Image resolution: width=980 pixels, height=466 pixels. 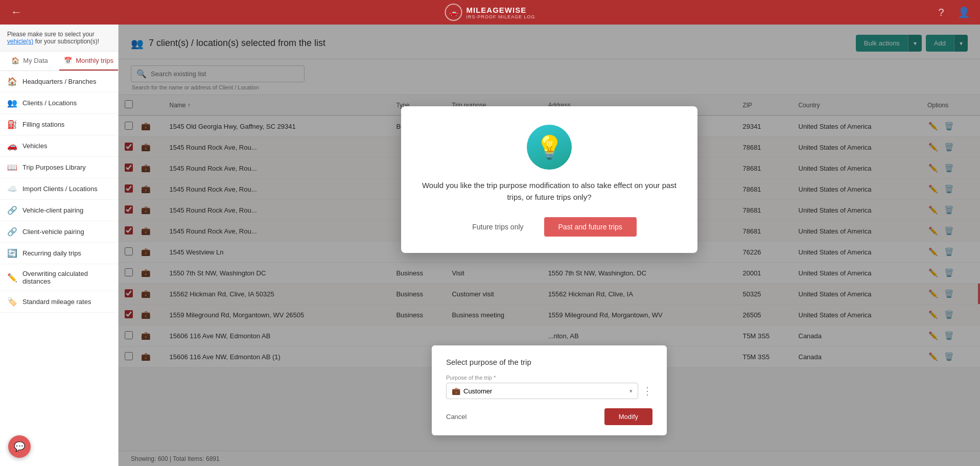 I want to click on modal-purpose: Select purpose of the trip Purpose of th…, so click(x=549, y=390).